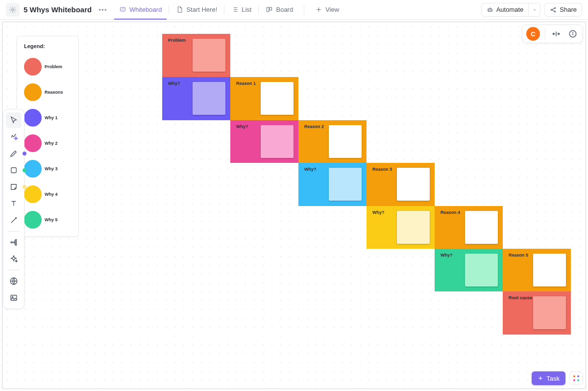 The image size is (588, 391). I want to click on page-title: 5 Whys Whiteboard, so click(58, 10).